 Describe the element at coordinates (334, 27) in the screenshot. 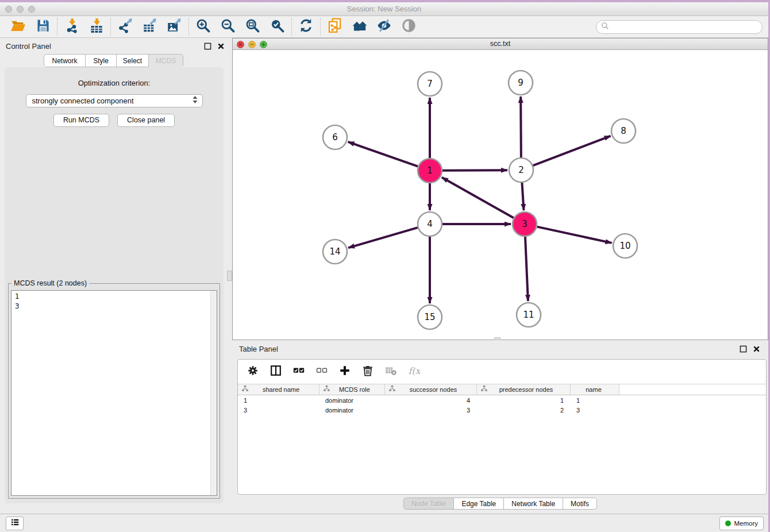

I see `clone-network-button` at that location.